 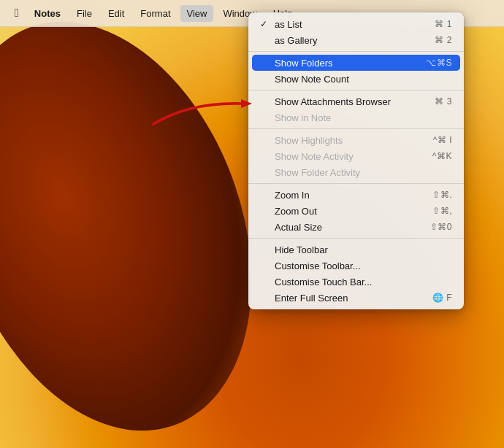 I want to click on menu-item-label: as Gallery, so click(x=297, y=41).